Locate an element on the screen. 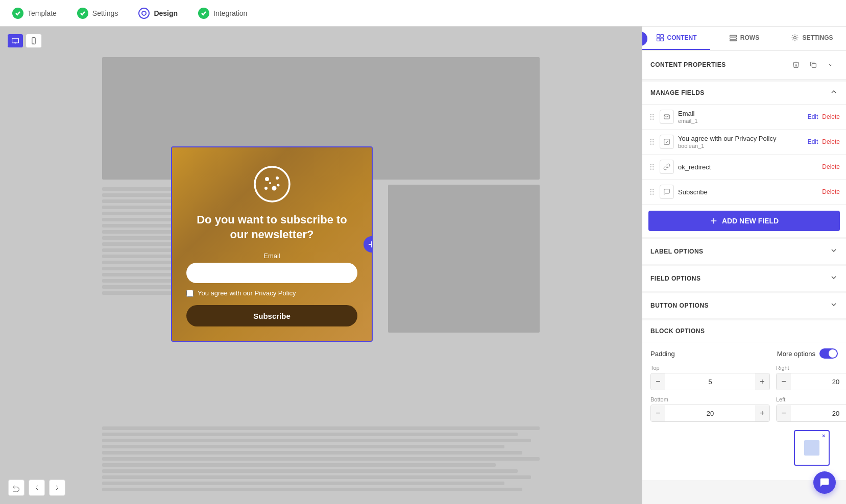 The image size is (846, 504). padding-bottom-input-row: − + is located at coordinates (710, 413).